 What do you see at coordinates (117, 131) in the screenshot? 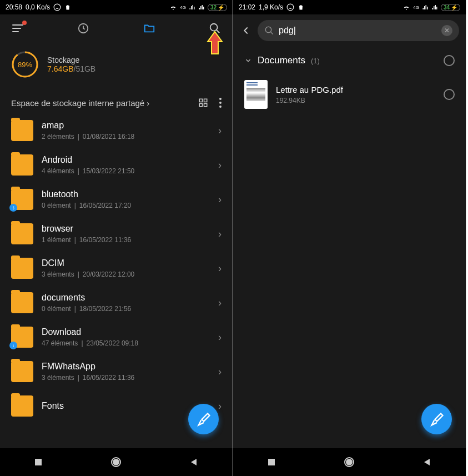
I see `folder-item: amap 2 éléments|01/08/2021 16:18 ›` at bounding box center [117, 131].